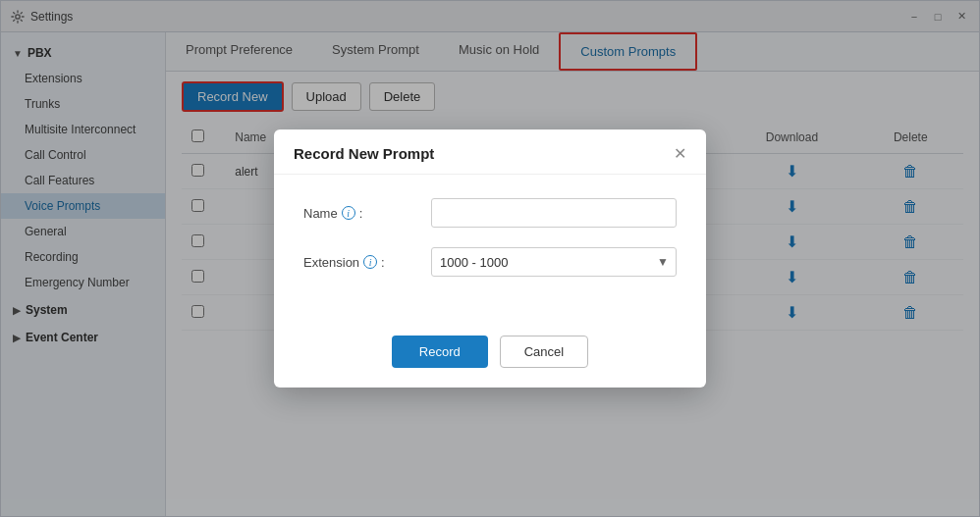 The image size is (980, 517). What do you see at coordinates (490, 152) in the screenshot?
I see `modal-header: Record New Prompt ✕` at bounding box center [490, 152].